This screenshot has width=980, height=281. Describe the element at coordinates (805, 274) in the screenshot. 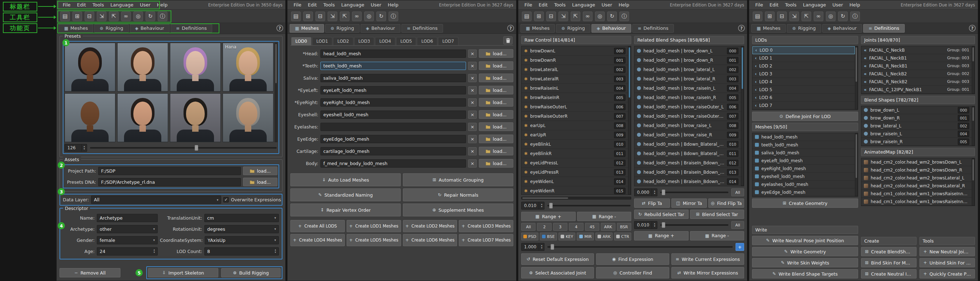

I see `write-action-button: ✎ Write Blend Shape Targets` at that location.